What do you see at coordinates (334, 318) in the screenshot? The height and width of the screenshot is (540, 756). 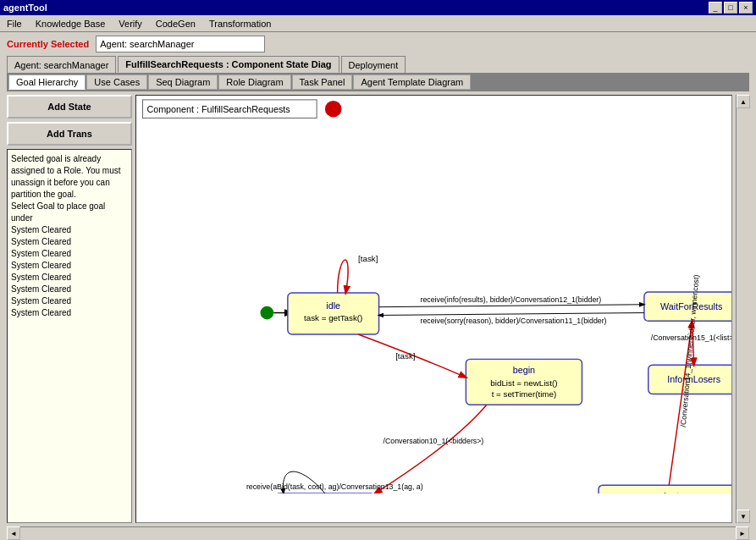 I see `idle-sublabel: task = getTask()` at bounding box center [334, 318].